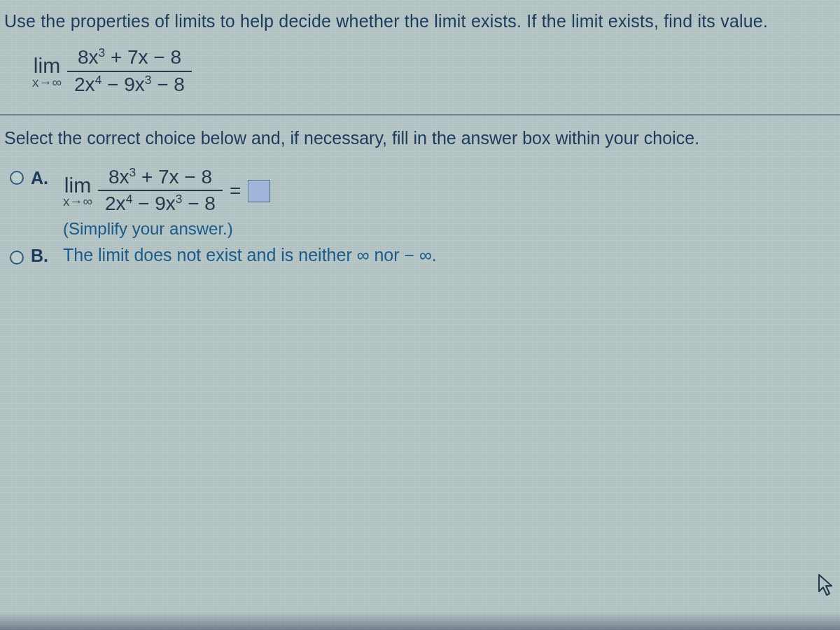 This screenshot has height=630, width=840. Describe the element at coordinates (47, 71) in the screenshot. I see `limit-operator: lim x→∞` at that location.